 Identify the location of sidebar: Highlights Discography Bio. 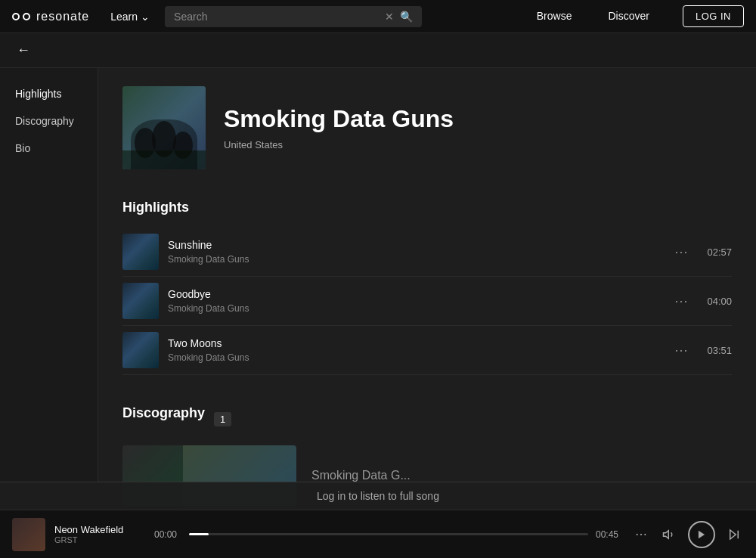
(49, 291).